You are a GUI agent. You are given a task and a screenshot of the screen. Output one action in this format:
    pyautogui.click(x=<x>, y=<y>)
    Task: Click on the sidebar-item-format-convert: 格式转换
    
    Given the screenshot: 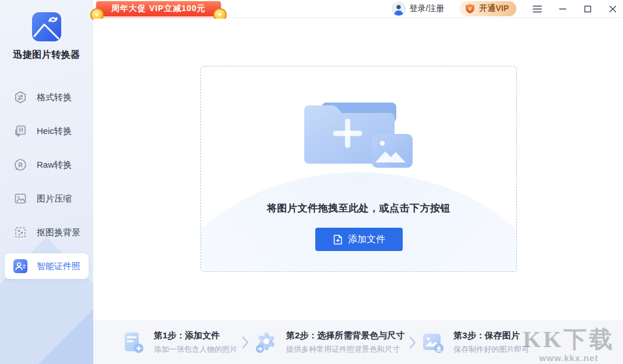 What is the action you would take?
    pyautogui.click(x=47, y=97)
    